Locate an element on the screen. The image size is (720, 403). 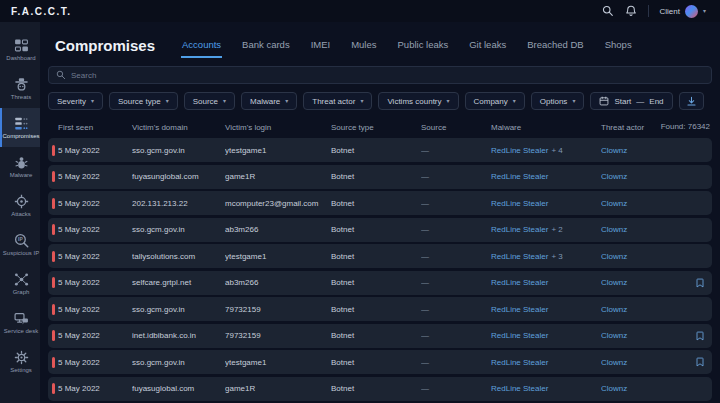
cell-victim-login: ab3m266 is located at coordinates (278, 230).